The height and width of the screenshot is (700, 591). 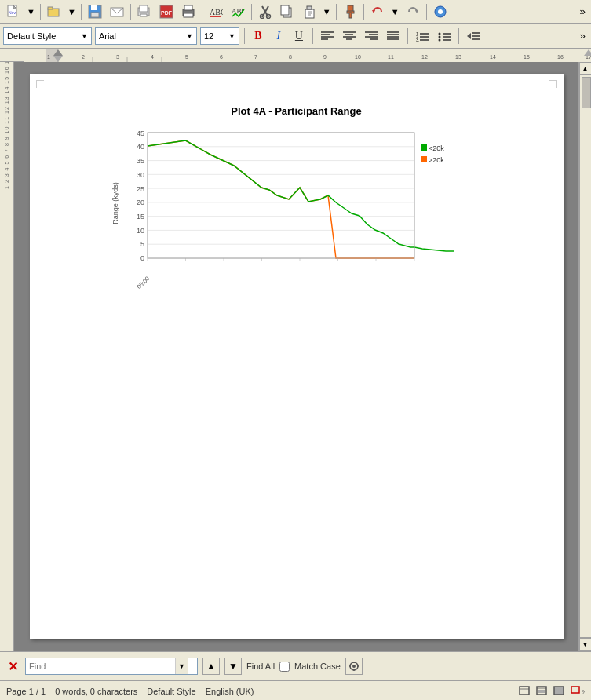 What do you see at coordinates (118, 57) in the screenshot?
I see `svg-text: 3` at bounding box center [118, 57].